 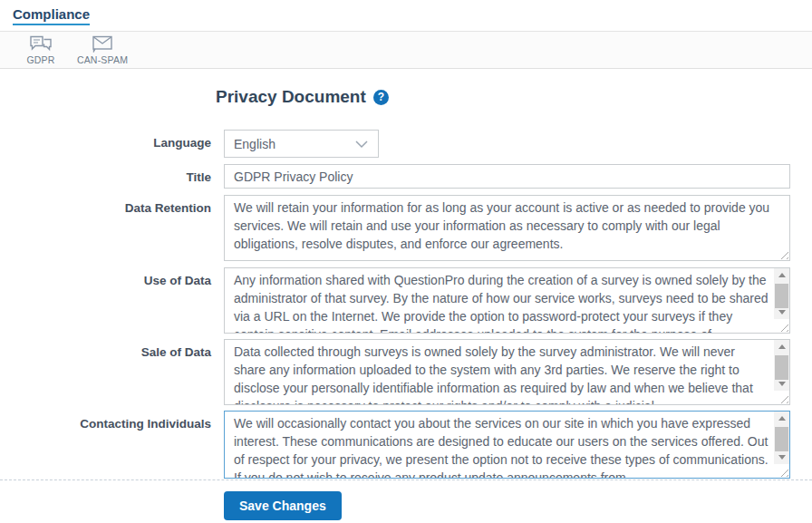 I want to click on save-changes-button: Save Changes, so click(x=283, y=506).